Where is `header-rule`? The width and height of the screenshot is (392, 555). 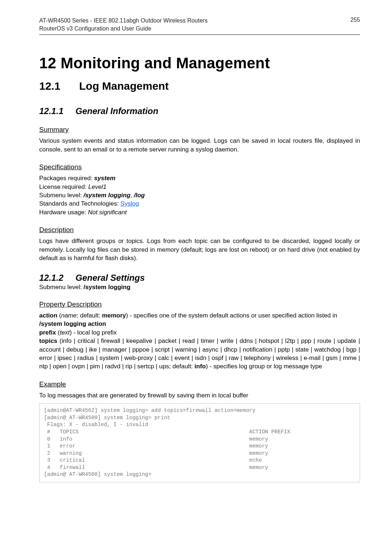
header-rule is located at coordinates (200, 35).